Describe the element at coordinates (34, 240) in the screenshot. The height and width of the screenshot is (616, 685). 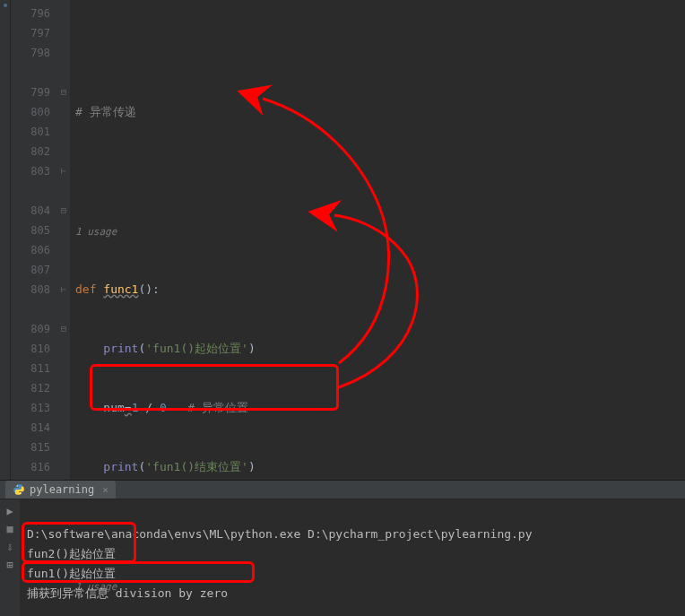
I see `line-number-gutter: 796 797 798 799 800 801 802 803 804 805 …` at that location.